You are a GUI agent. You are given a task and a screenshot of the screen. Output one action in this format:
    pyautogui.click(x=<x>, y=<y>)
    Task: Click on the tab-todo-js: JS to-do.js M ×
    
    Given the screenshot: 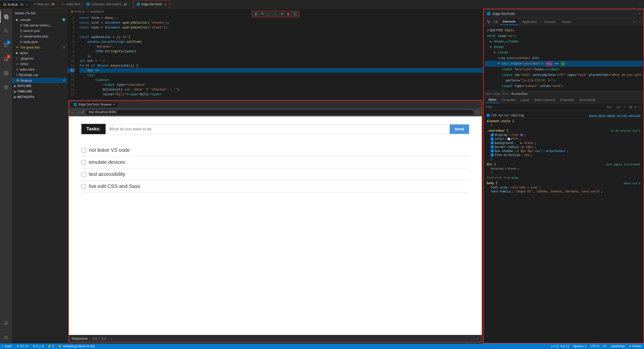 What is the action you would take?
    pyautogui.click(x=16, y=5)
    